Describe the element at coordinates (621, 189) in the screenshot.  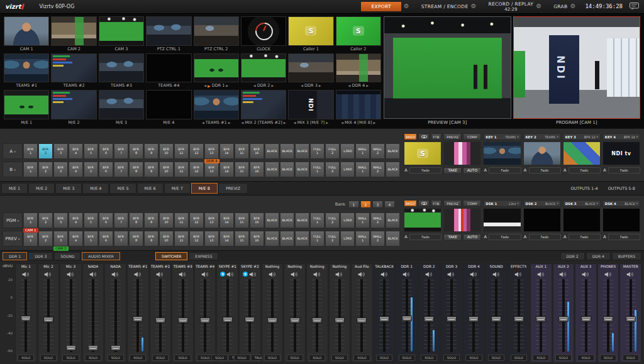
I see `button-outputs-5-8: OUTPUTS 5-8` at that location.